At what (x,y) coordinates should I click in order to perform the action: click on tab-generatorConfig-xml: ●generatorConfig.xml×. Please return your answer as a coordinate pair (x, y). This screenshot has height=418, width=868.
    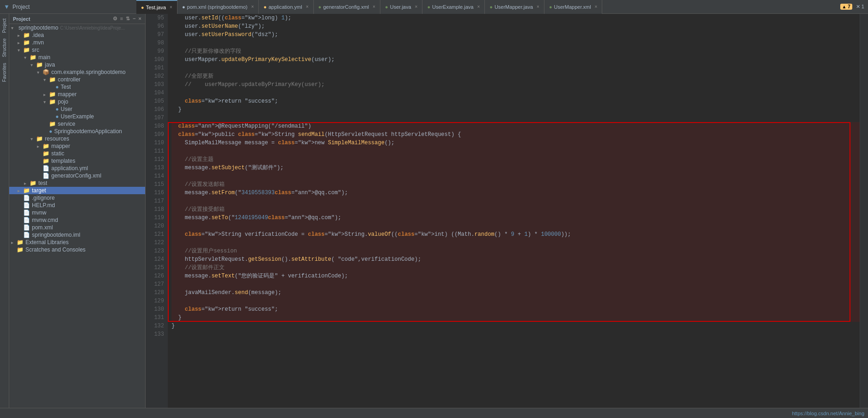
    Looking at the image, I should click on (348, 7).